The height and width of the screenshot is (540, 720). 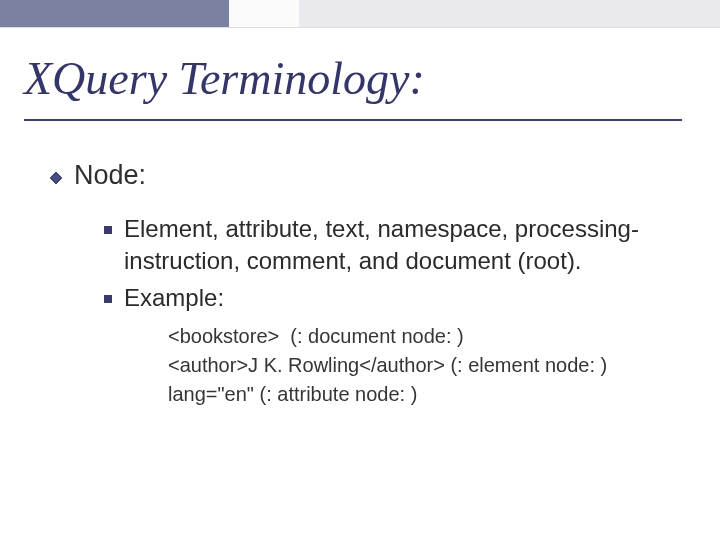 I want to click on level2-item-0: Element, attribute, text, namespace, pro…, so click(x=407, y=244).